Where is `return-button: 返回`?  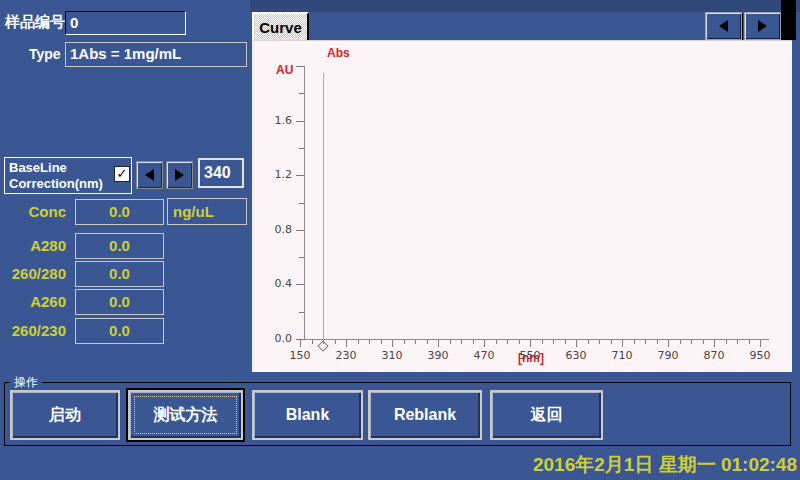 return-button: 返回 is located at coordinates (546, 415).